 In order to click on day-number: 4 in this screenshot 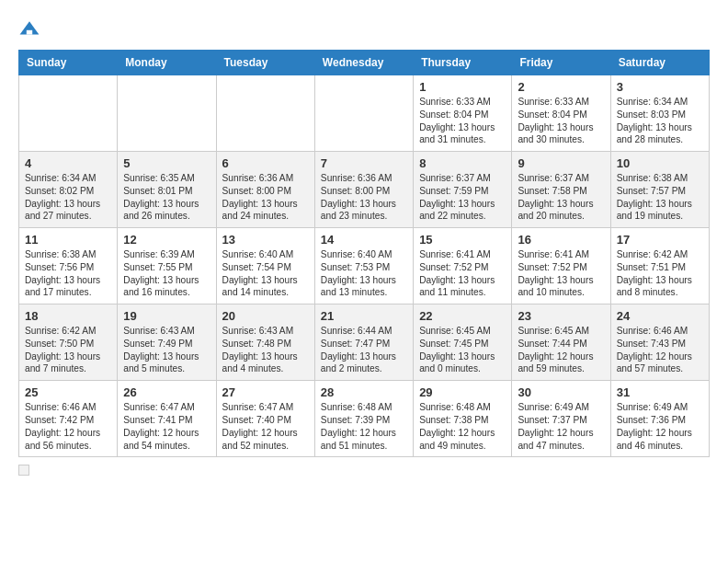, I will do `click(68, 164)`.